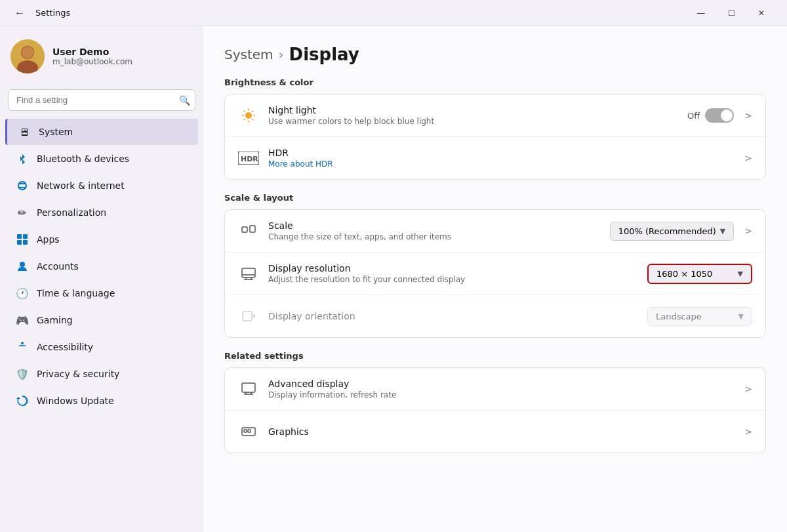 Image resolution: width=787 pixels, height=532 pixels. Describe the element at coordinates (731, 13) in the screenshot. I see `window-controls: — ☐ ✕` at that location.